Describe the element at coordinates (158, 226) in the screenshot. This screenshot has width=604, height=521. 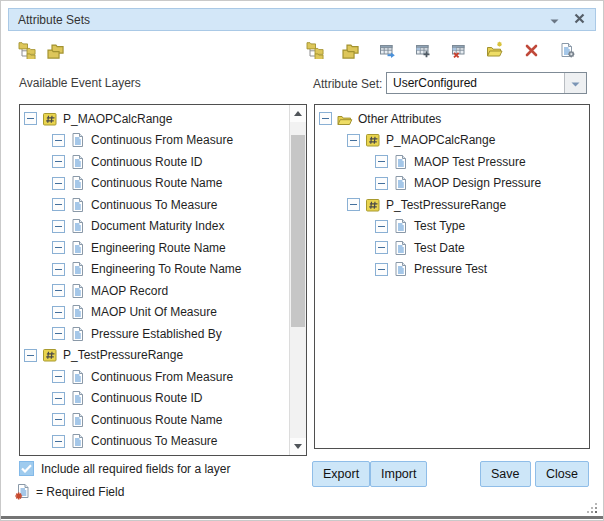
I see `tree-node-label: Document Maturity Index` at that location.